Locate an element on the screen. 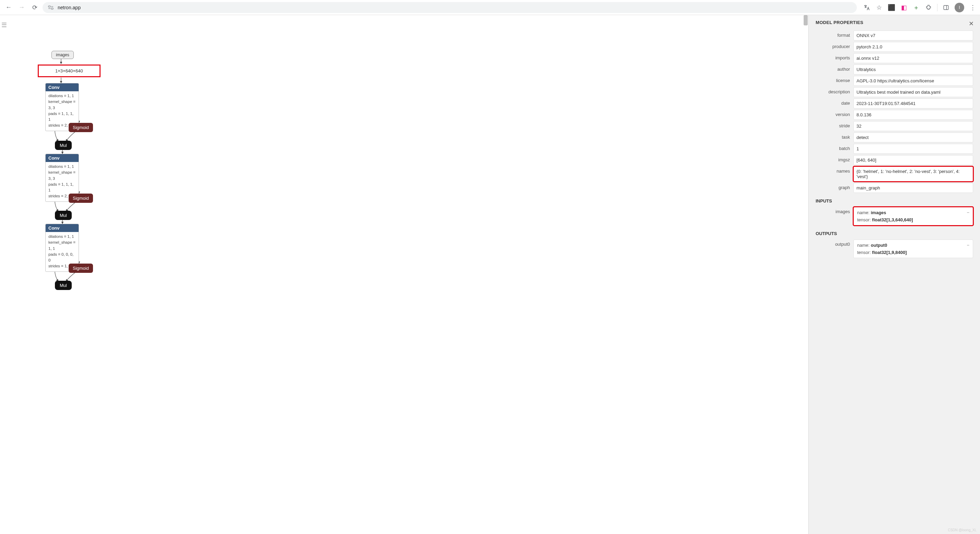 Image resolution: width=980 pixels, height=534 pixels. prop-label: names is located at coordinates (835, 174).